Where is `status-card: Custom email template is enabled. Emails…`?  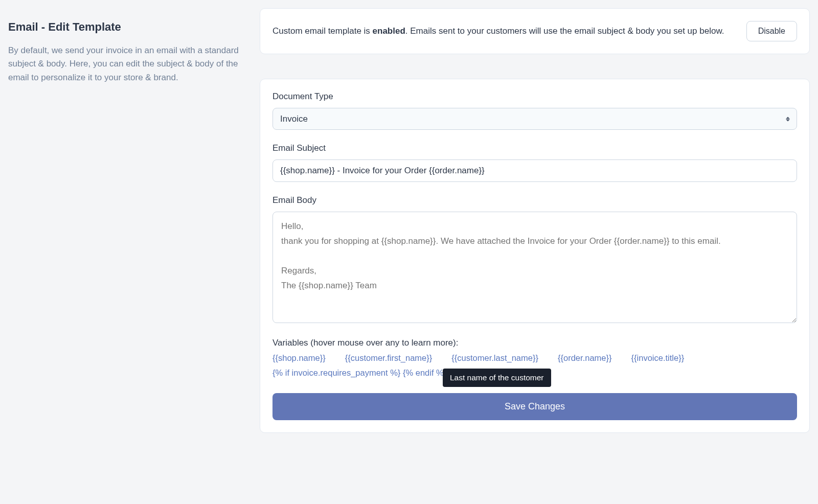 status-card: Custom email template is enabled. Emails… is located at coordinates (535, 31).